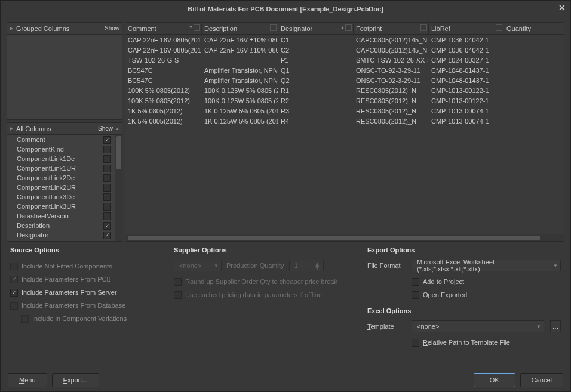 The width and height of the screenshot is (571, 392). What do you see at coordinates (60, 235) in the screenshot?
I see `all-columns-item-label: Designator` at bounding box center [60, 235].